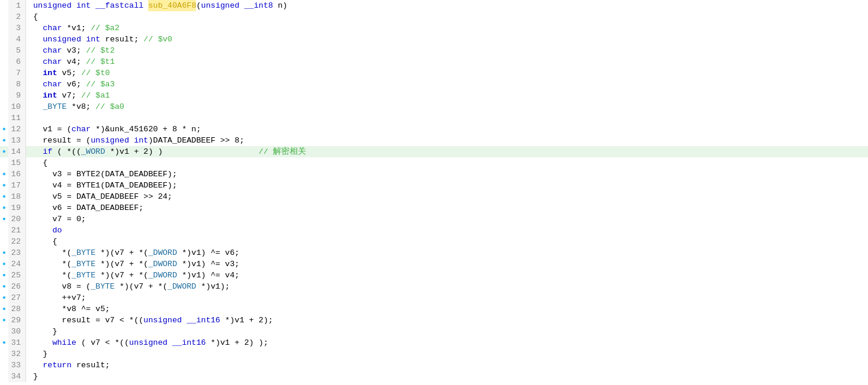 This screenshot has width=868, height=385. Describe the element at coordinates (17, 28) in the screenshot. I see `line-number: 3` at that location.